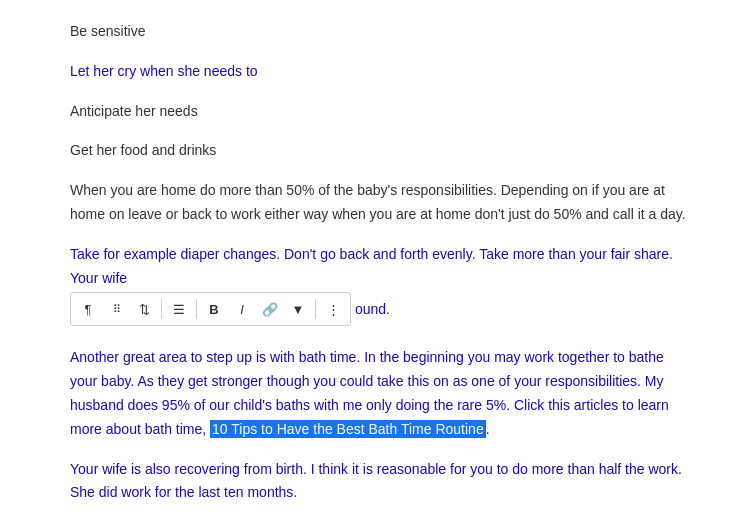 This screenshot has height=514, width=756. What do you see at coordinates (116, 309) in the screenshot?
I see `grid-btn: ⠿` at bounding box center [116, 309].